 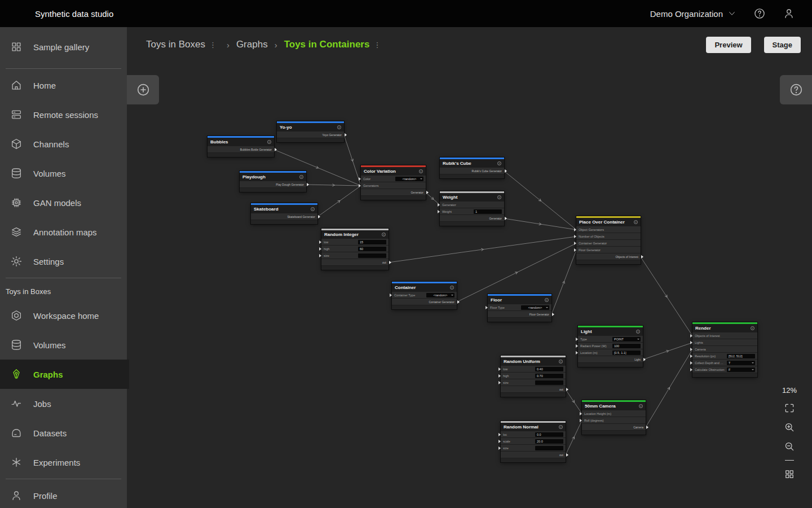 What do you see at coordinates (355, 255) in the screenshot?
I see `node-row-field: size` at bounding box center [355, 255].